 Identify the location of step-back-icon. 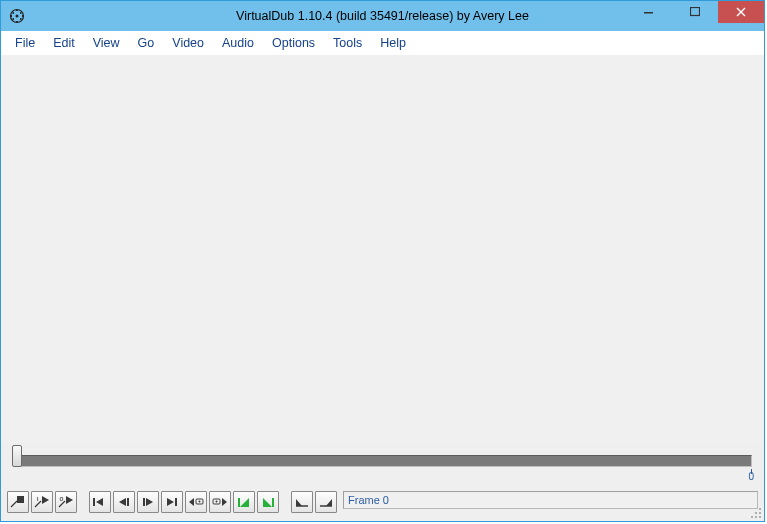
(124, 502).